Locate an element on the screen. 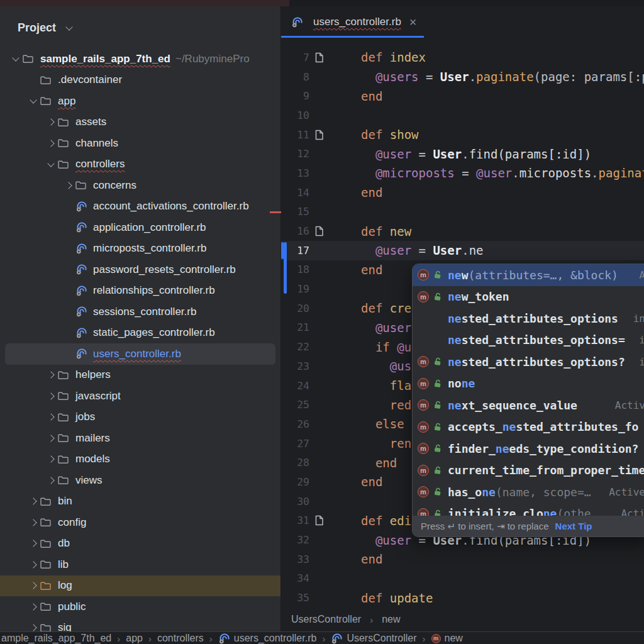  code-line-13: 13 @microposts = @user.microposts.pagina… is located at coordinates (463, 174).